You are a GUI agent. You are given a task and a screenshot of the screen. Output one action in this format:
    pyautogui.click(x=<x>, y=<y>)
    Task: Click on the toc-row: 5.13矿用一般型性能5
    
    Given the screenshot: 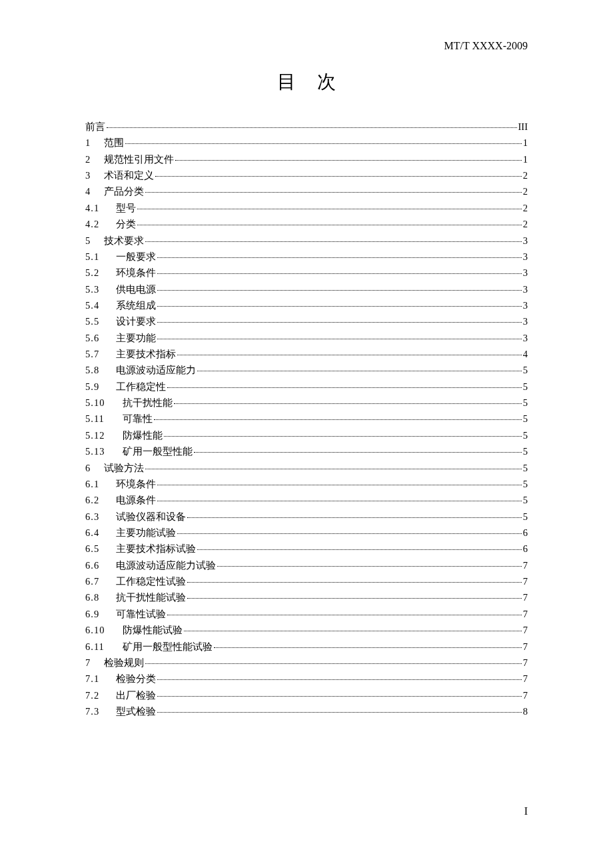 What is the action you would take?
    pyautogui.click(x=306, y=451)
    